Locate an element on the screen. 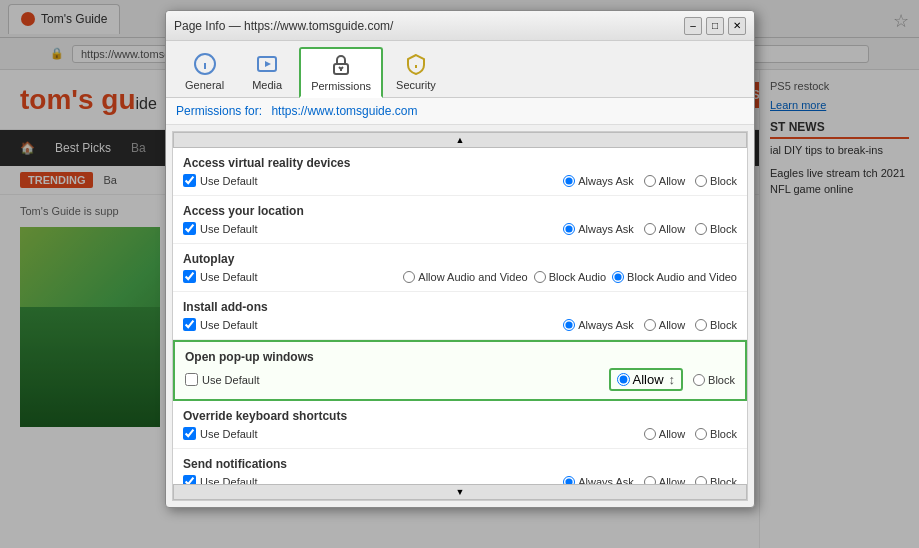 The width and height of the screenshot is (919, 548). perm-popup-controls: Use Default Allow ↕ Block is located at coordinates (460, 380).